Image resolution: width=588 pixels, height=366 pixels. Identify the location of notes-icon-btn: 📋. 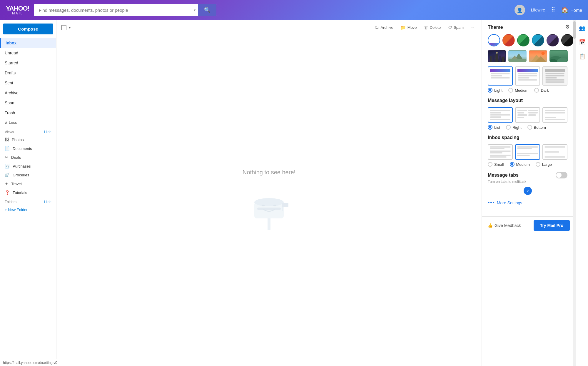
(582, 56).